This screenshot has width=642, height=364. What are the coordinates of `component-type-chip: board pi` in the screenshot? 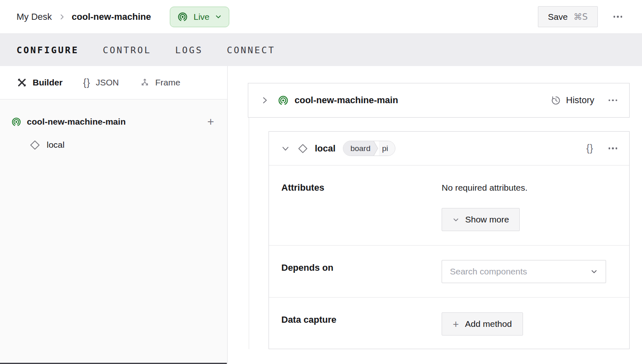 It's located at (369, 149).